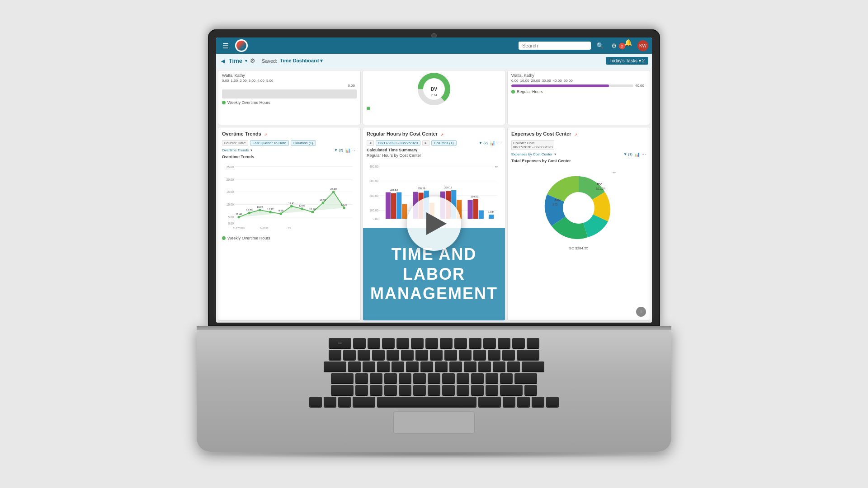  What do you see at coordinates (558, 200) in the screenshot?
I see `svg-text: SC` at bounding box center [558, 200].